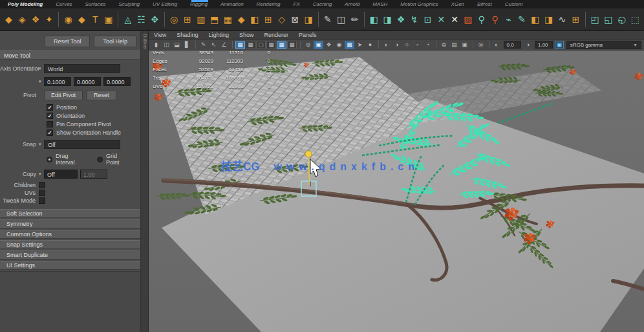 The width and height of the screenshot is (644, 332). I want to click on shelf-tab: Animation, so click(232, 4).